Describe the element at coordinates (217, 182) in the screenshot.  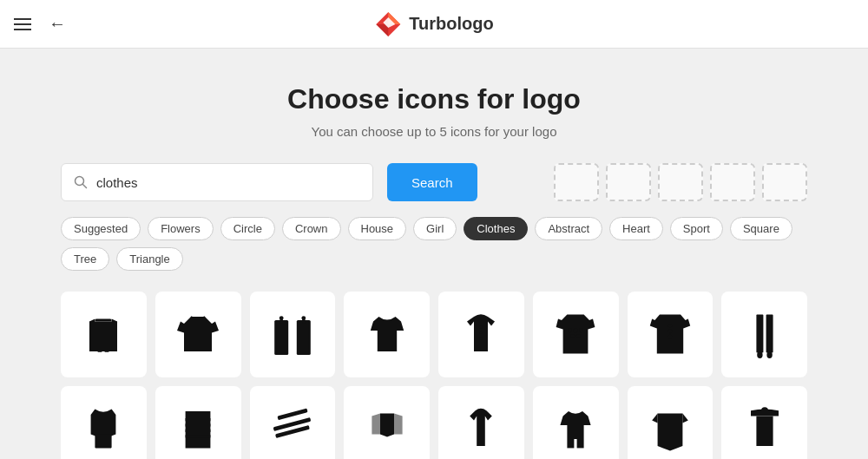
I see `search-box` at that location.